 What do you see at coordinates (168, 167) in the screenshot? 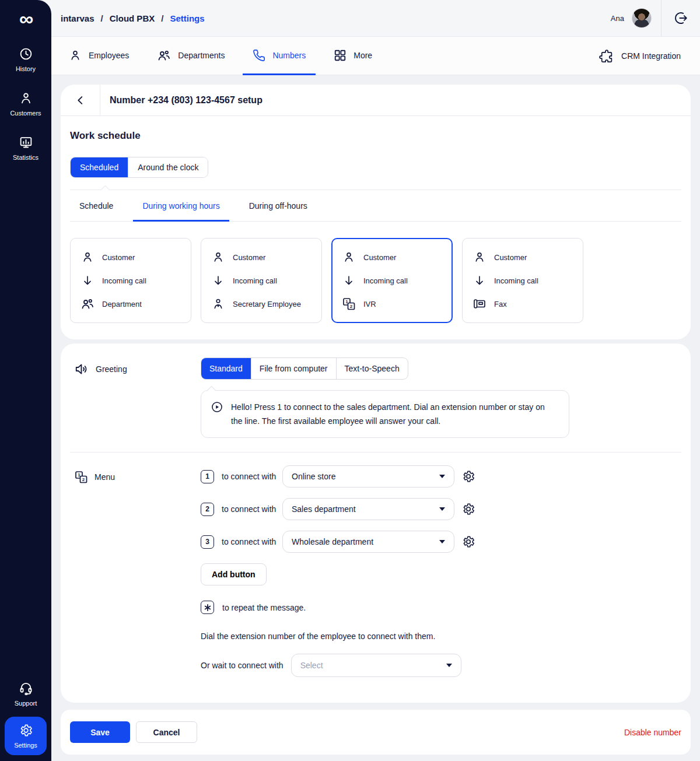
I see `toggle-around-the-clock: Around the clock` at bounding box center [168, 167].